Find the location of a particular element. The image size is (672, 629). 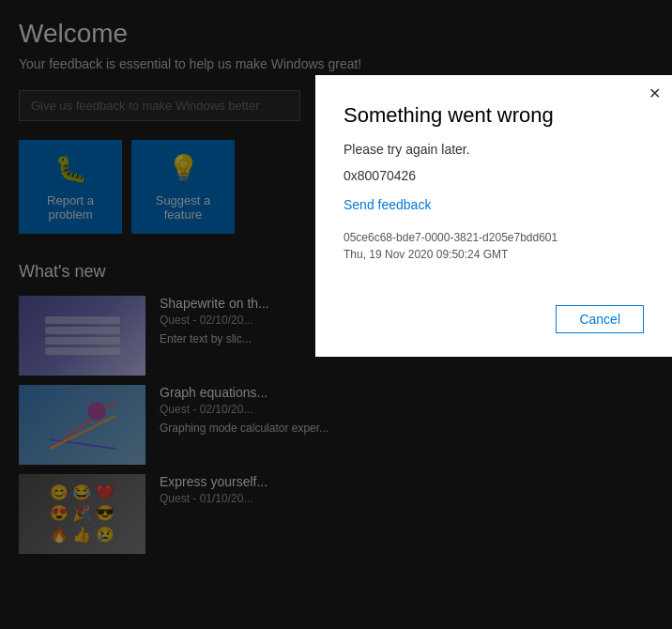

modal-message: Please try again later. is located at coordinates (494, 149).